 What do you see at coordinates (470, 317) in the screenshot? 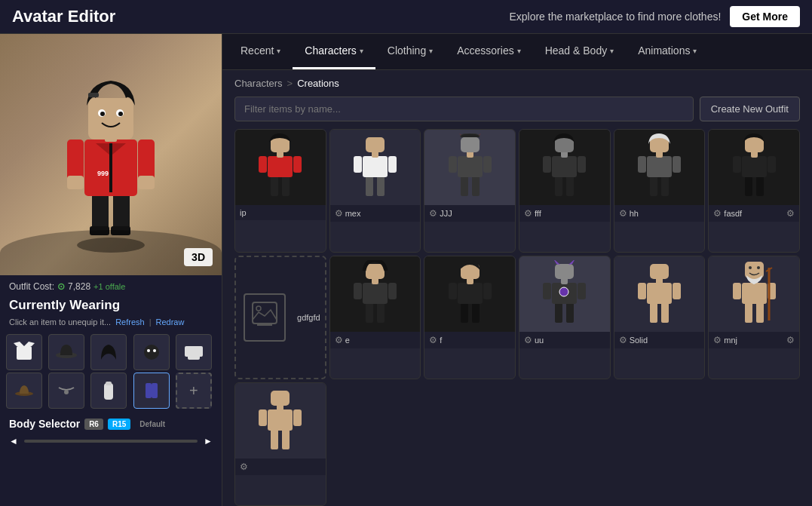
I see `outfit-card-9: ⚙ f` at bounding box center [470, 317].